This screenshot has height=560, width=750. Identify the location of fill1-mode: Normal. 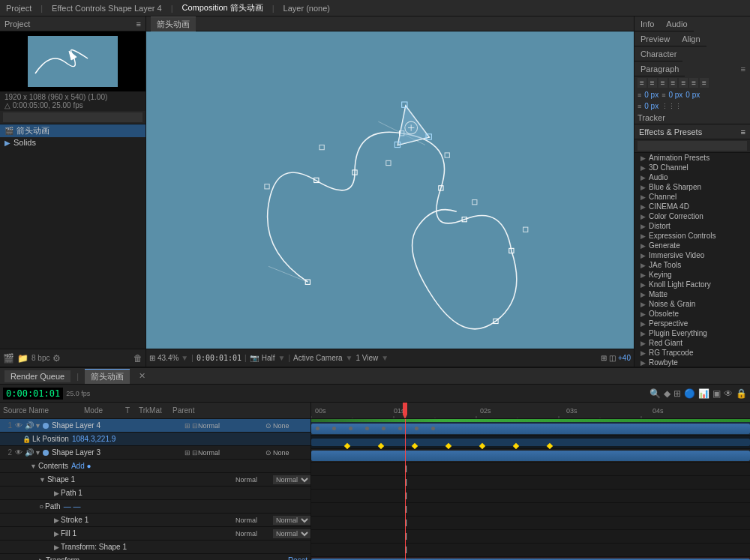
(254, 534).